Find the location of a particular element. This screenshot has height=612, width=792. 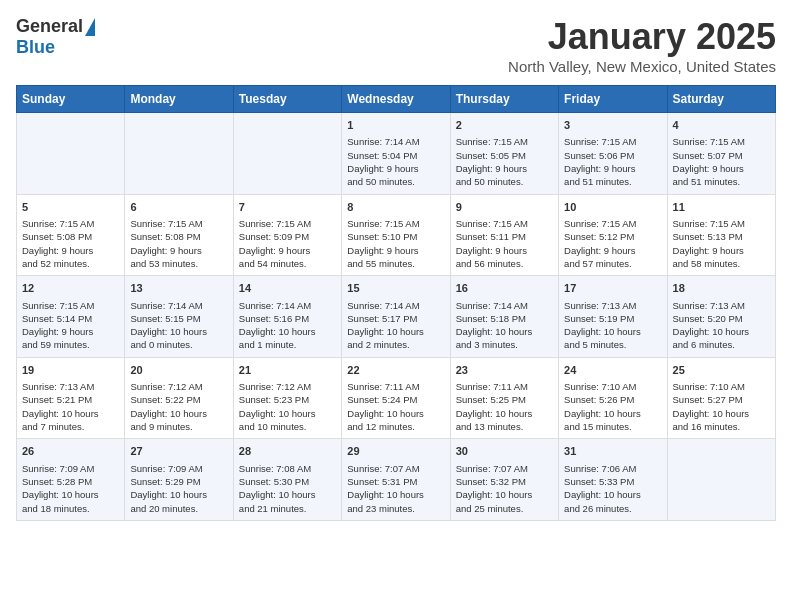

day-info: Sunrise: 7:13 AM Sunset: 5:20 PM Dayligh… is located at coordinates (722, 326).